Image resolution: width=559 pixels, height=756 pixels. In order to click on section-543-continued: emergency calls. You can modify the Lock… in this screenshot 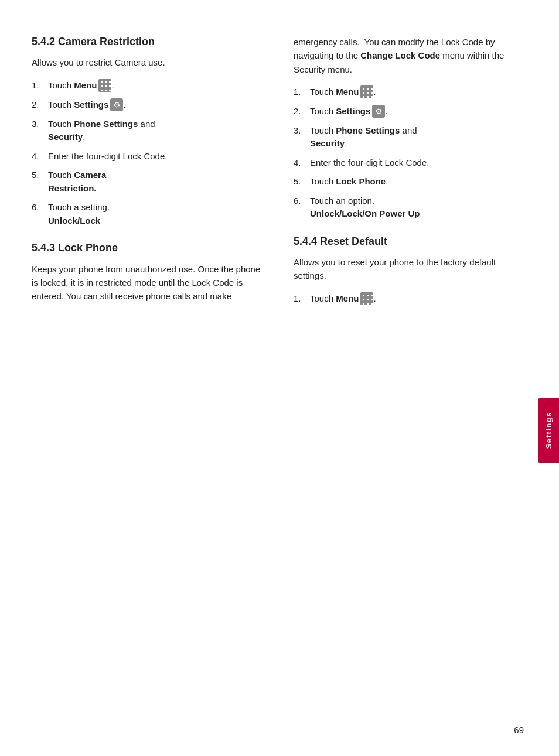, I will do `click(410, 56)`.